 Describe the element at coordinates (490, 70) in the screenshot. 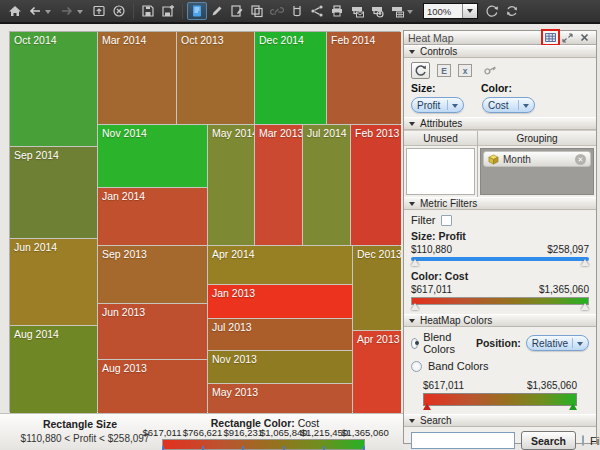

I see `key-icon` at that location.